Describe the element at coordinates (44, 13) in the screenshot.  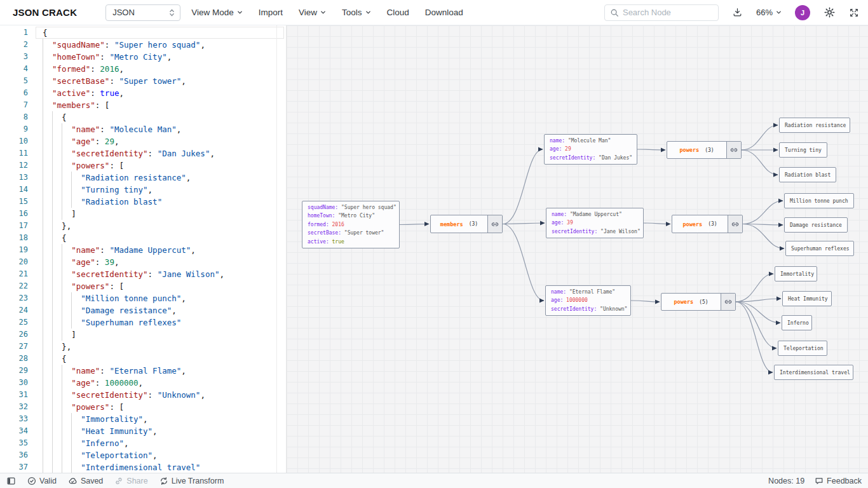
I see `app-logo: JSON CRACK` at that location.